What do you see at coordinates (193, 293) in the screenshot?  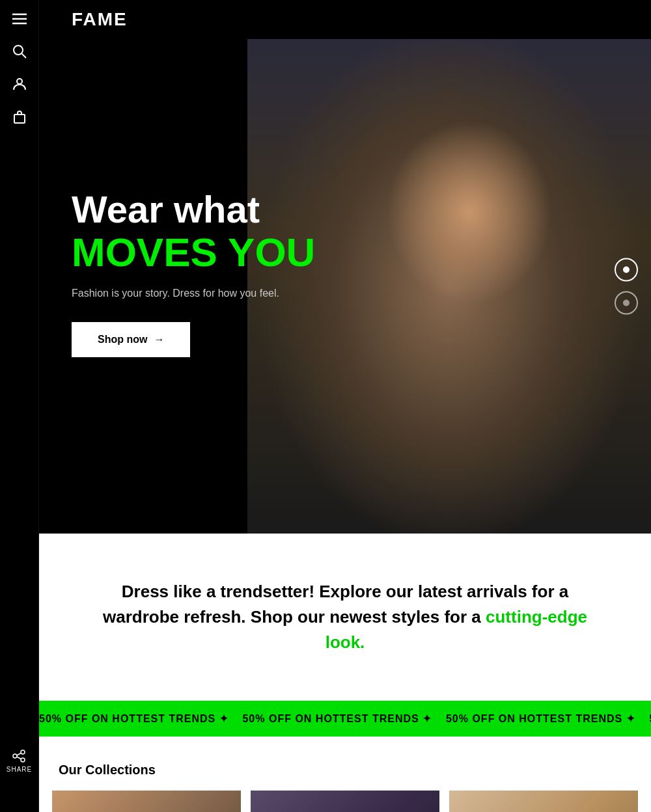 I see `hero-subtitle: Fashion is your story. Dress for how you…` at bounding box center [193, 293].